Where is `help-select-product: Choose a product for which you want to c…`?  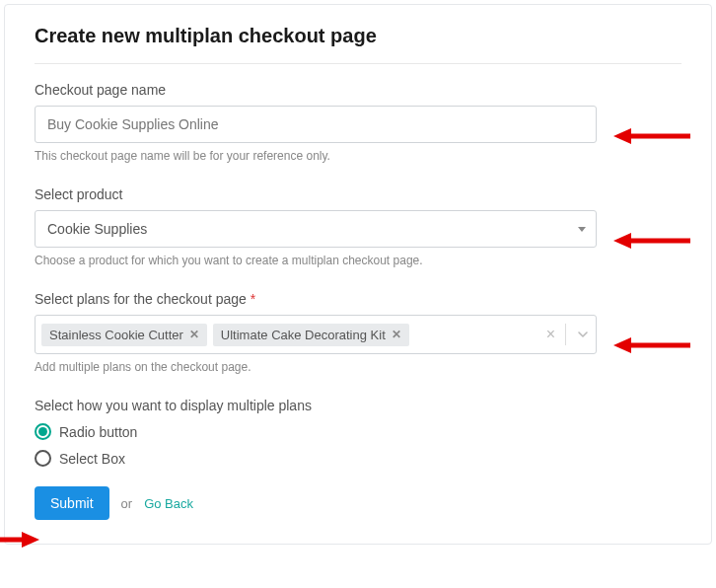
help-select-product: Choose a product for which you want to c… is located at coordinates (358, 260).